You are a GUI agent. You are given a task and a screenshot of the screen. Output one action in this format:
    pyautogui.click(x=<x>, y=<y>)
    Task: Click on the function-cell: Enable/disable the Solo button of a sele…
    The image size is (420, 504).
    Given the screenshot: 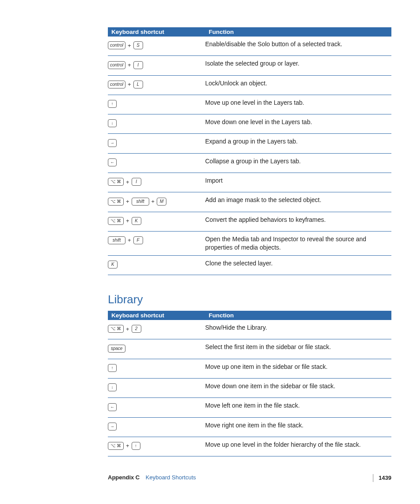 What is the action you would take?
    pyautogui.click(x=298, y=46)
    